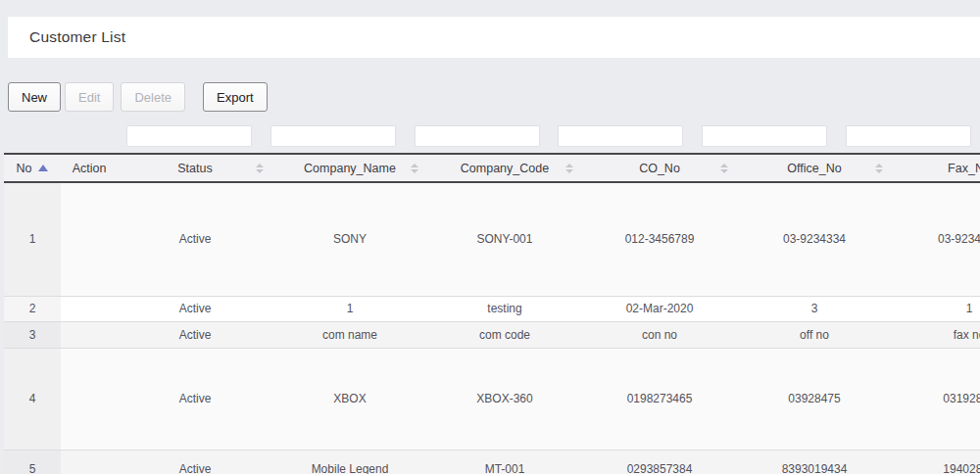 This screenshot has height=474, width=980. Describe the element at coordinates (660, 308) in the screenshot. I see `cell-co-no: 02-Mar-2020` at that location.